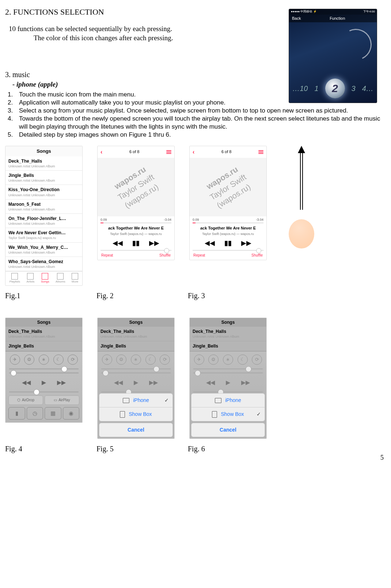 The width and height of the screenshot is (391, 588). What do you see at coordinates (165, 255) in the screenshot?
I see `shuffle-button: Shuffle` at bounding box center [165, 255].